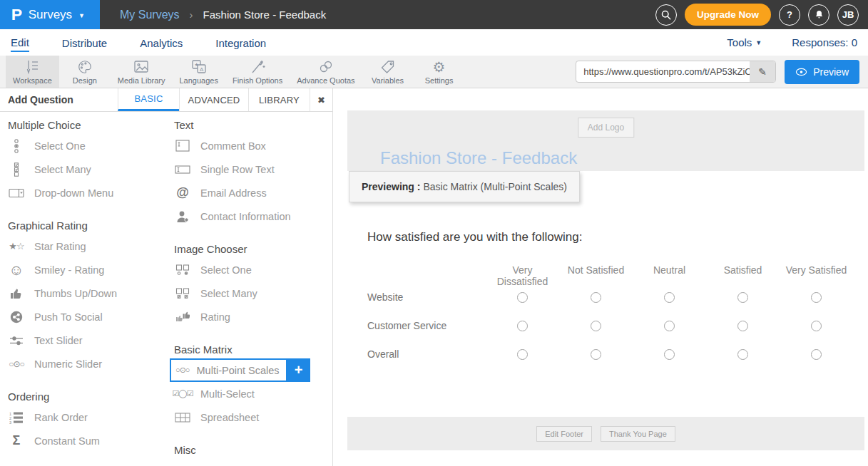 Image resolution: width=868 pixels, height=466 pixels. I want to click on question-type-rank-order: 123 Rank Order, so click(87, 418).